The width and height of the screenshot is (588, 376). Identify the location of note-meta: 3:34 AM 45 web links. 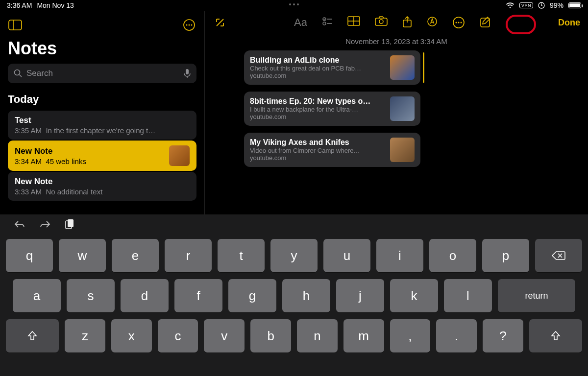
(89, 162).